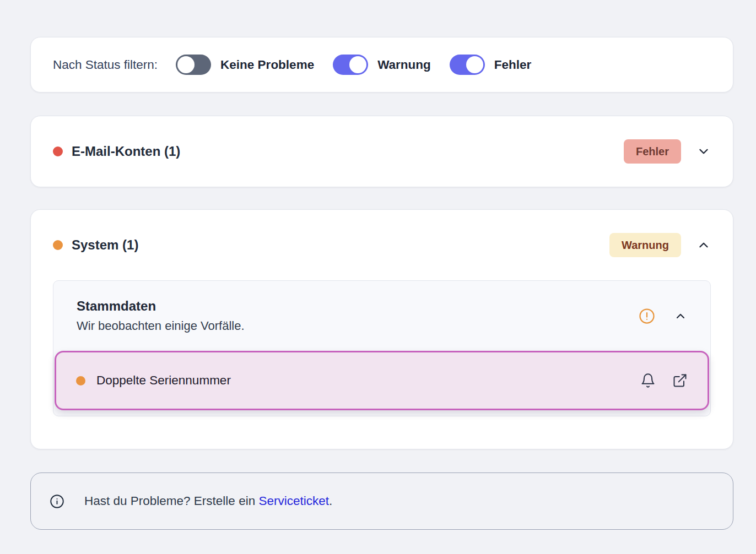 This screenshot has height=554, width=756. Describe the element at coordinates (490, 65) in the screenshot. I see `filter-toggle-fehler: Fehler` at that location.